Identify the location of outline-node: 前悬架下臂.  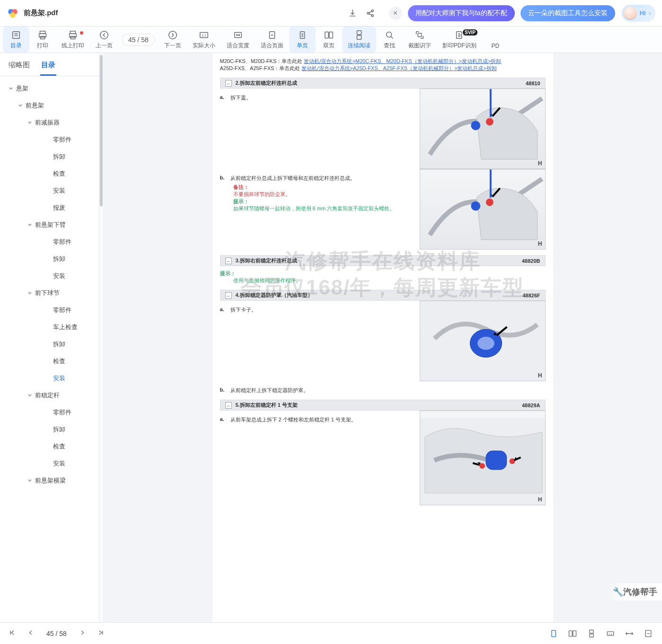
(49, 225).